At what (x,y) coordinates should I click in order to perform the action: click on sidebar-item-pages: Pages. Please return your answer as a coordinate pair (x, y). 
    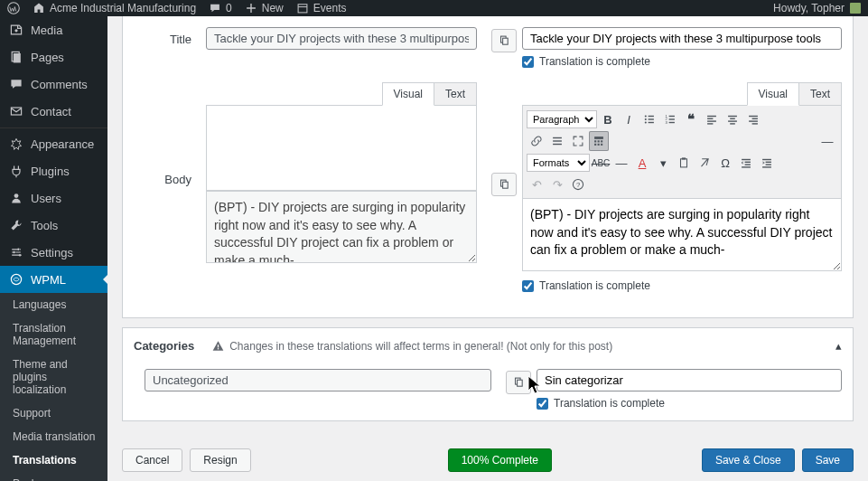
    Looking at the image, I should click on (54, 57).